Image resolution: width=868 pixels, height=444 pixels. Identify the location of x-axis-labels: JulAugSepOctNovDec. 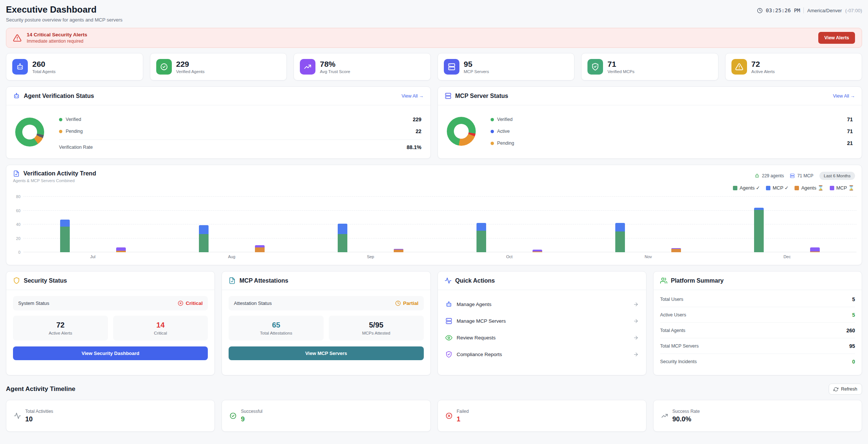
(440, 257).